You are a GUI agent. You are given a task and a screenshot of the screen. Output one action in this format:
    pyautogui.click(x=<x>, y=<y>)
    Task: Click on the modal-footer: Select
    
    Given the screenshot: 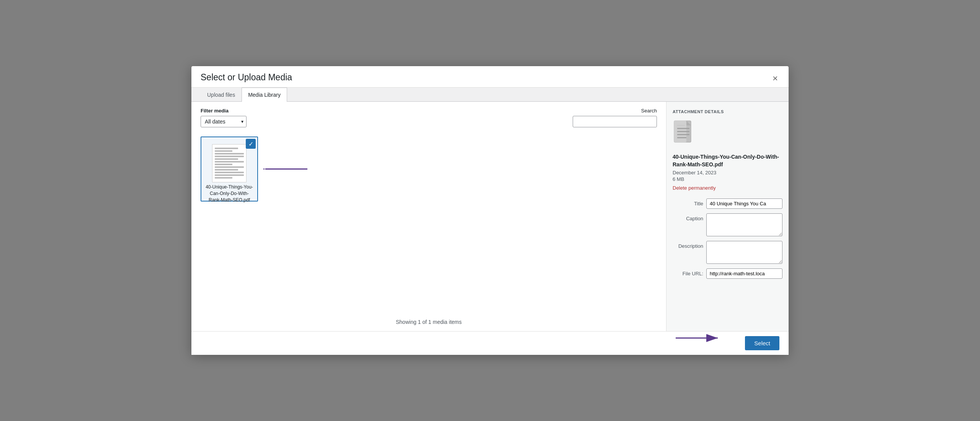 What is the action you would take?
    pyautogui.click(x=490, y=343)
    